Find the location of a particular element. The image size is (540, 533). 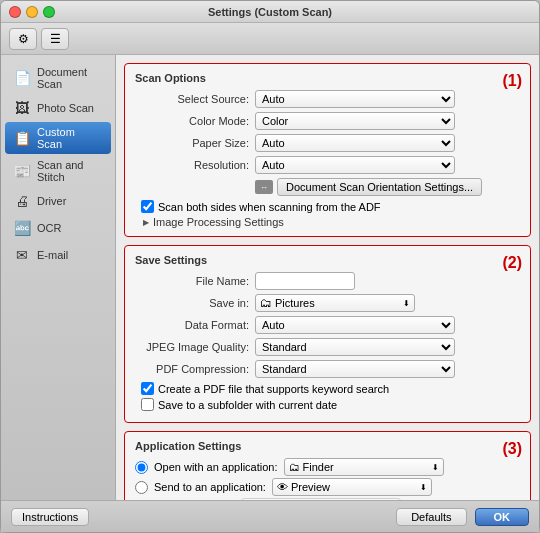

open-with-radio is located at coordinates (142, 468).